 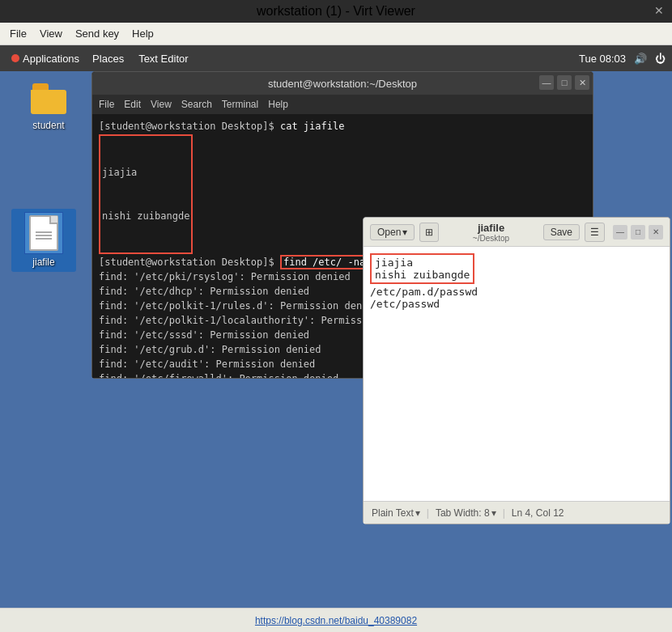 I want to click on power-icon: ⏻, so click(x=661, y=58).